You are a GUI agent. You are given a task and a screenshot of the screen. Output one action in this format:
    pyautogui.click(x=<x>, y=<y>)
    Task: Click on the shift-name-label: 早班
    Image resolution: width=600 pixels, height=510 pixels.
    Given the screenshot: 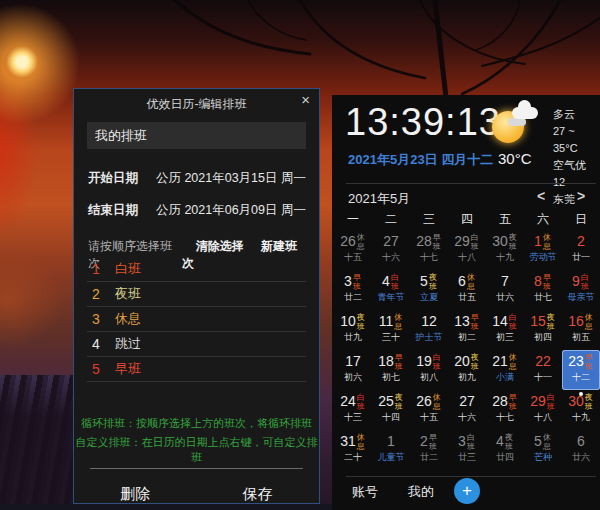 What is the action you would take?
    pyautogui.click(x=128, y=369)
    